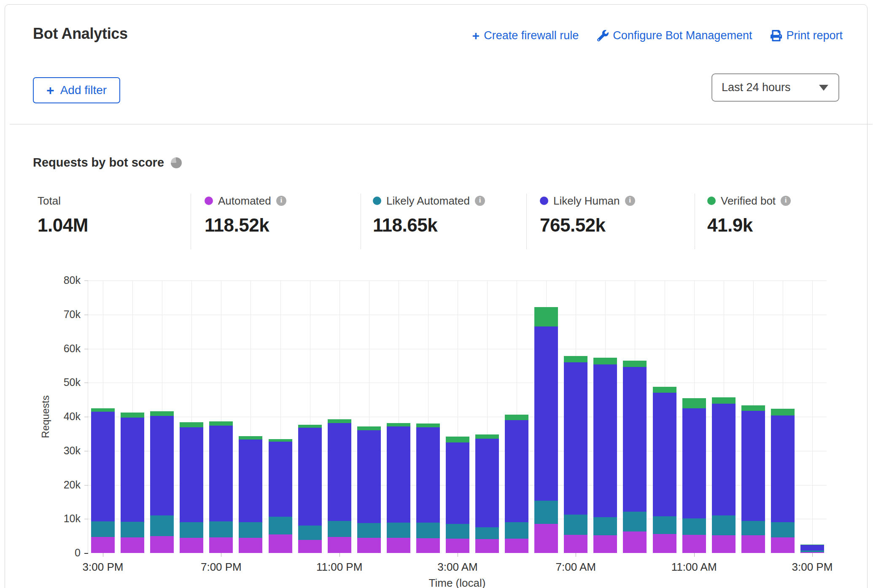  Describe the element at coordinates (209, 201) in the screenshot. I see `legend-dot-automated` at that location.